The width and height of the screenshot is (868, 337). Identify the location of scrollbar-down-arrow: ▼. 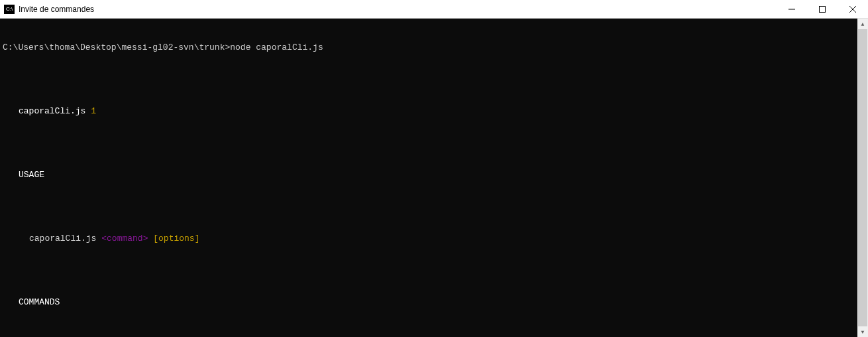
(863, 332).